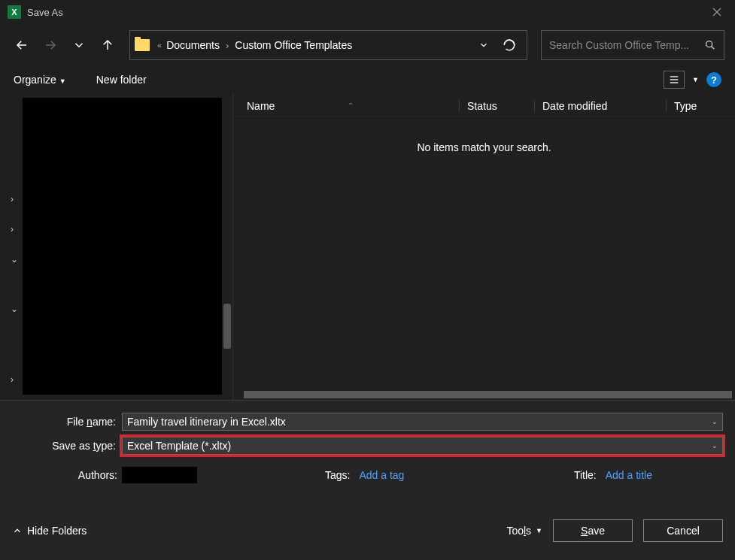  Describe the element at coordinates (717, 12) in the screenshot. I see `close-button` at that location.